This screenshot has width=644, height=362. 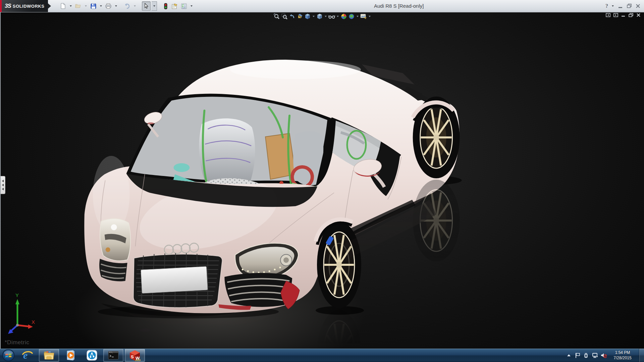 What do you see at coordinates (319, 16) in the screenshot?
I see `display-style-button` at bounding box center [319, 16].